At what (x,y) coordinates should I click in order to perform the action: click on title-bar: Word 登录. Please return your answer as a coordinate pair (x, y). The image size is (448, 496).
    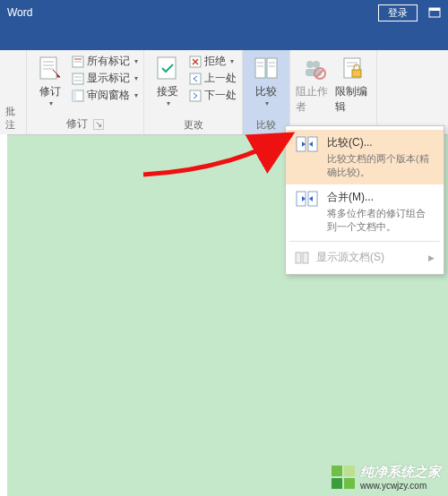
    Looking at the image, I should click on (224, 13).